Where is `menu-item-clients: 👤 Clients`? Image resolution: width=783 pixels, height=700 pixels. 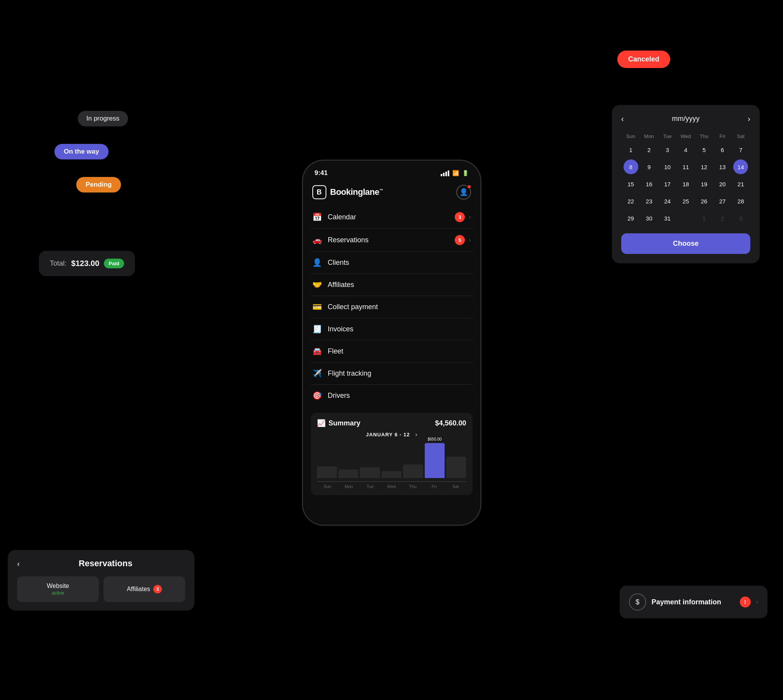 menu-item-clients: 👤 Clients is located at coordinates (392, 263).